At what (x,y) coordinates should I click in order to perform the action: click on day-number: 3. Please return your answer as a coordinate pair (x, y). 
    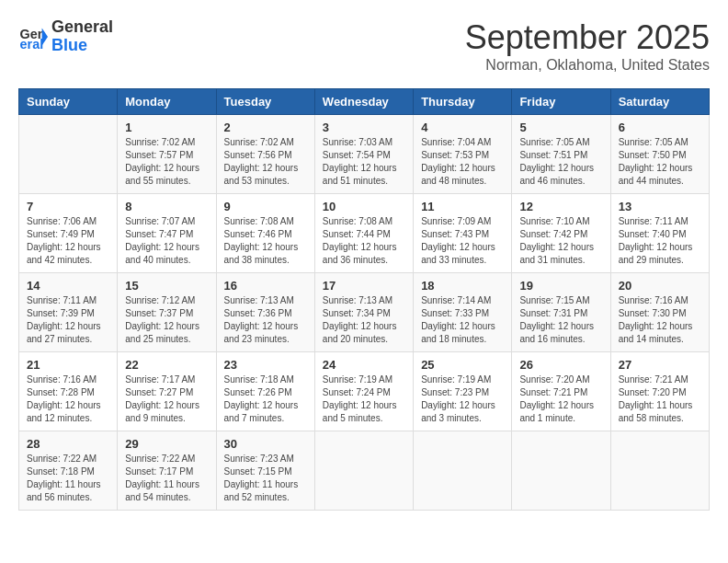
    Looking at the image, I should click on (364, 127).